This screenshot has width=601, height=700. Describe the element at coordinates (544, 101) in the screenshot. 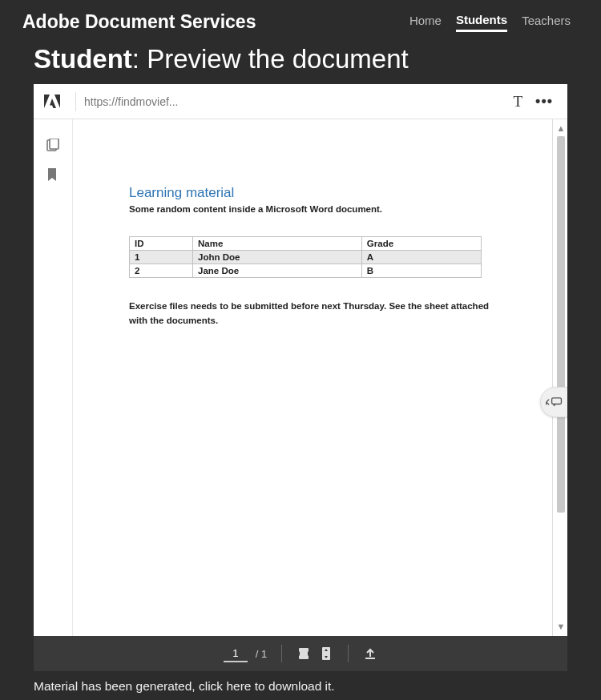

I see `more-options-icon: •••` at that location.